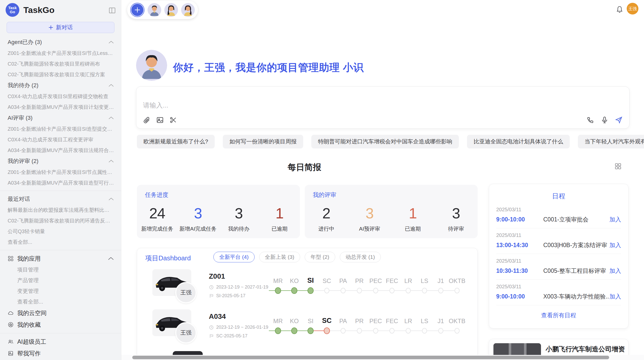 The image size is (644, 360). What do you see at coordinates (61, 118) in the screenshot?
I see `sidebar-group-2: AI评审 (3)` at bounding box center [61, 118].